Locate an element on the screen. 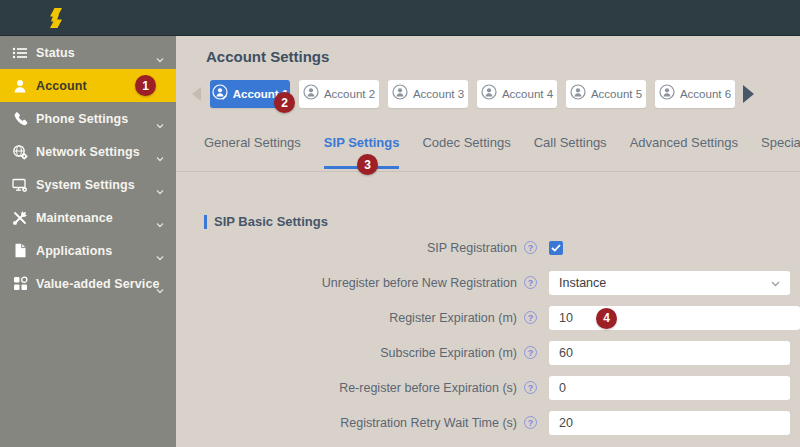  sidebar-item-status: Status is located at coordinates (88, 52).